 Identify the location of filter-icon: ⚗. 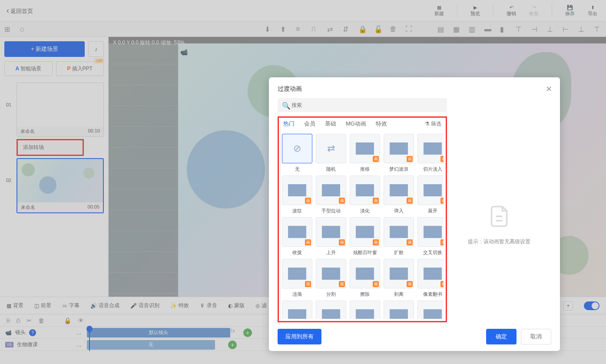
(427, 124).